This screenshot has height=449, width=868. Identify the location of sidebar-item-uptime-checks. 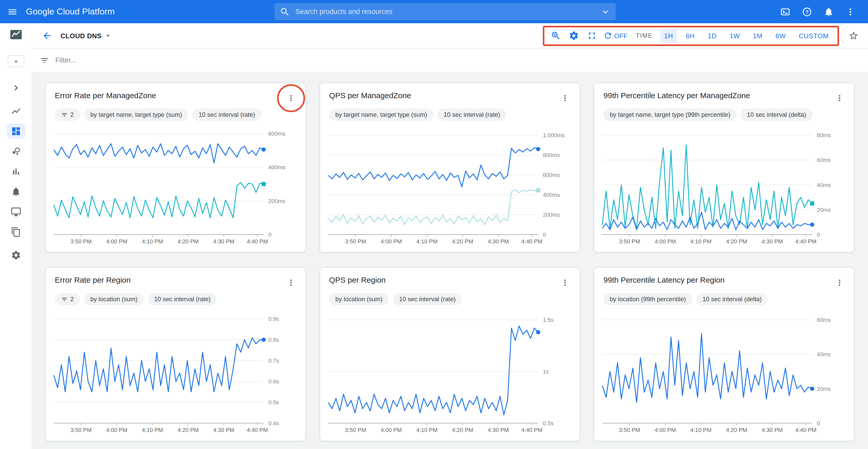
(16, 212).